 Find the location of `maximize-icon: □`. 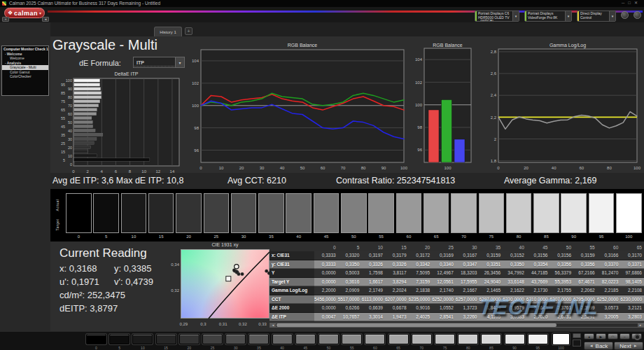

maximize-icon: □ is located at coordinates (631, 3).